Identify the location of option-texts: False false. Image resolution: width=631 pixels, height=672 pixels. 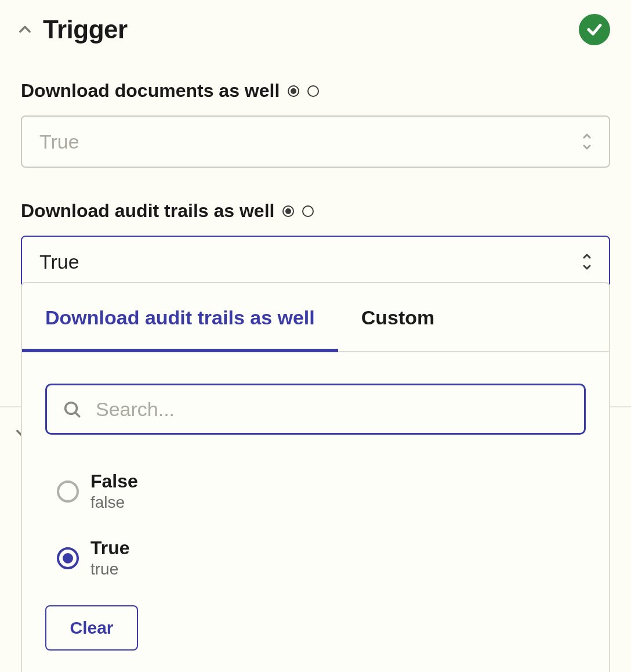
(114, 491).